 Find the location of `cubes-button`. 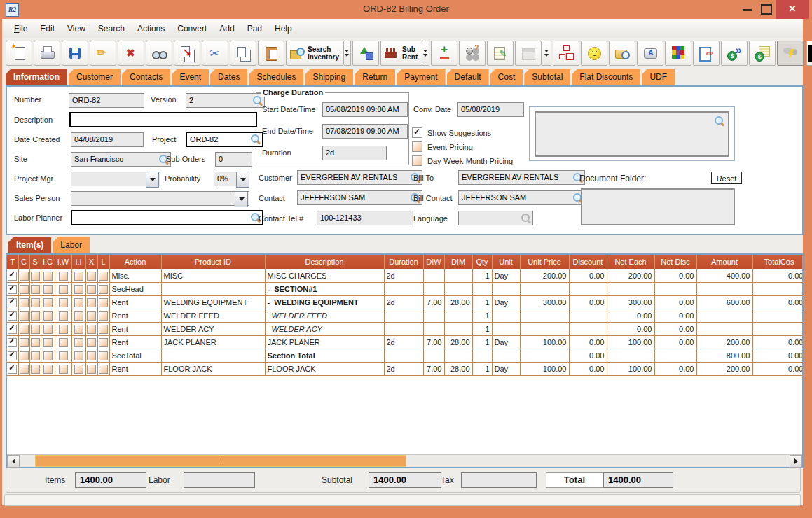

cubes-button is located at coordinates (678, 53).